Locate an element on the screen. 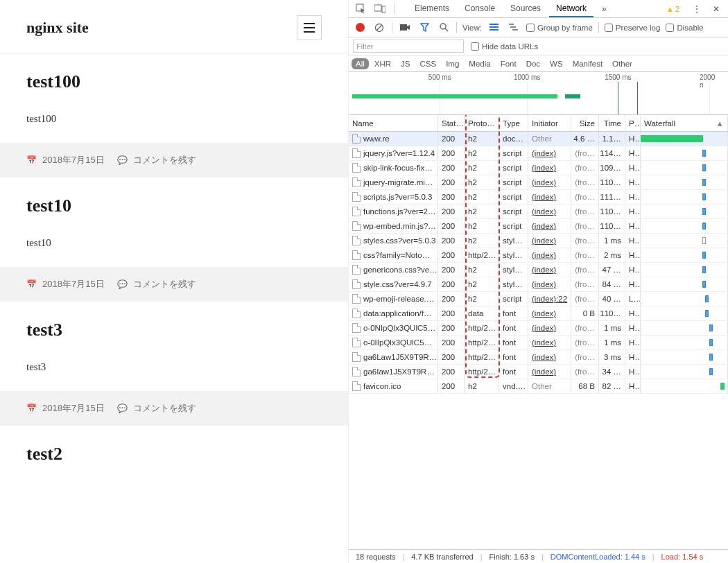  table-row: wp-embed.min.js?…200h2script(index)(fro…… is located at coordinates (538, 226).